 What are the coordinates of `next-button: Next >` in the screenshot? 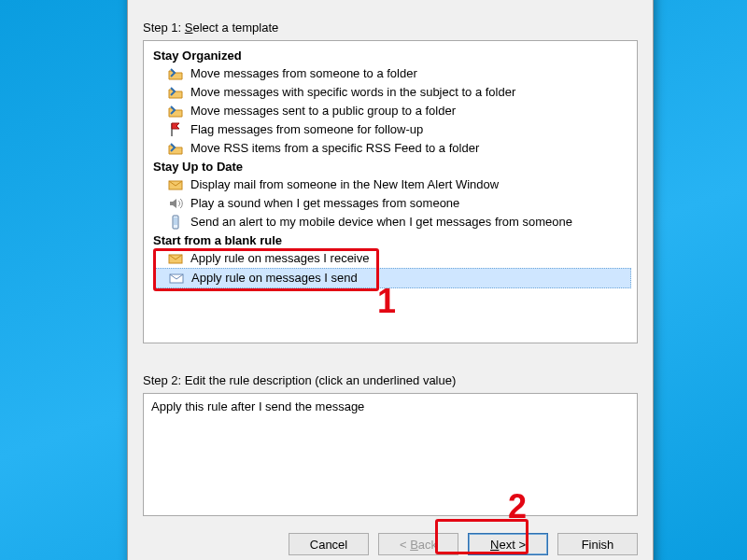 It's located at (508, 544).